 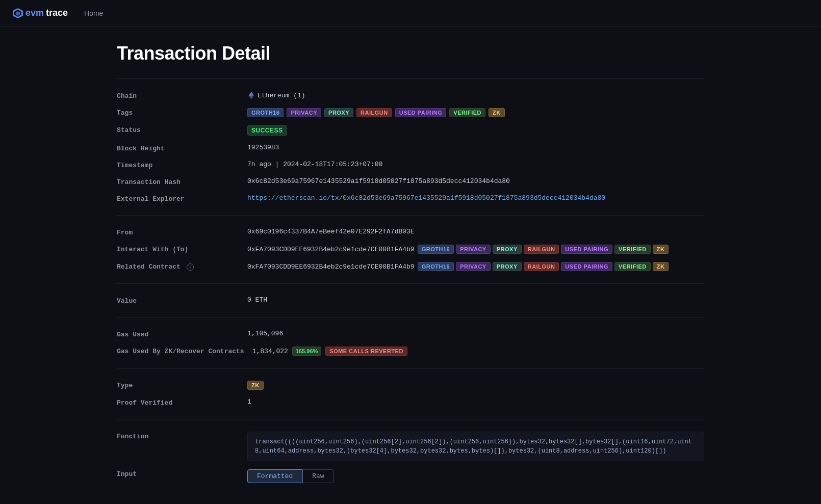 What do you see at coordinates (410, 301) in the screenshot?
I see `value-row: Value 0 ETH` at bounding box center [410, 301].